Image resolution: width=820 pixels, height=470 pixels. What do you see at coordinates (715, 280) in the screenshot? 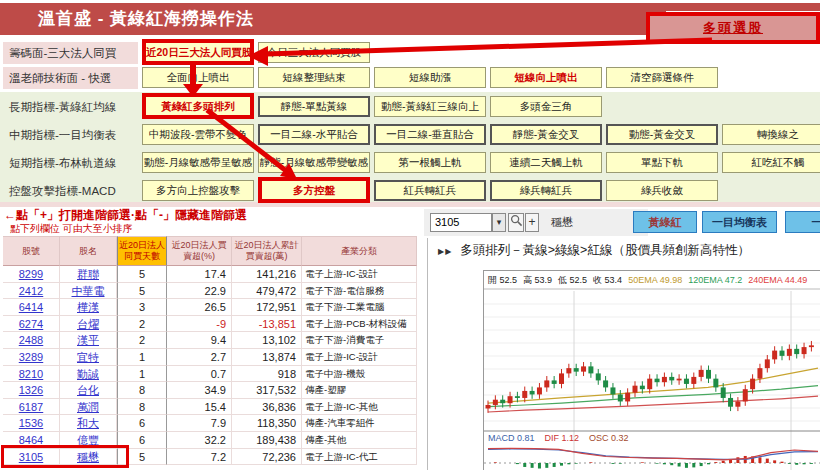
I see `legend-item: 120EMA 47.2` at bounding box center [715, 280].